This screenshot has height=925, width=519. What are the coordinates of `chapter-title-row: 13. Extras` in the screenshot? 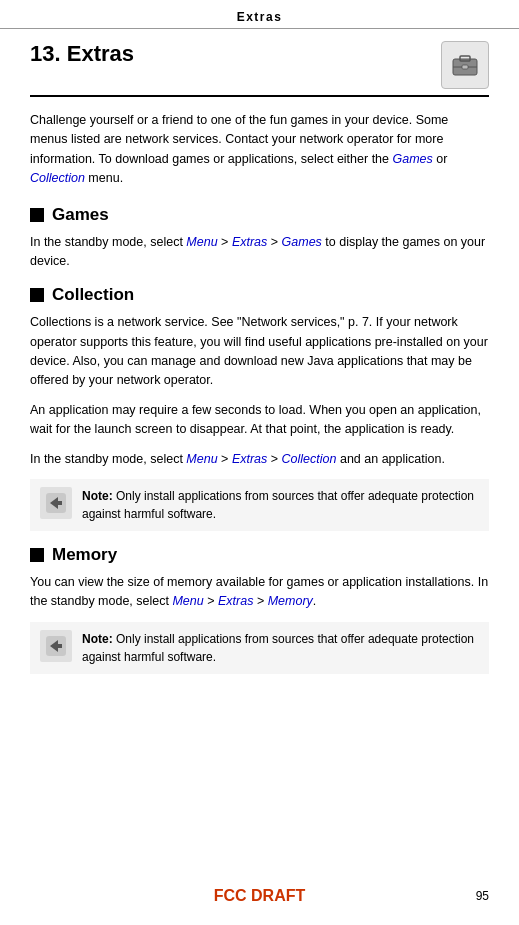 It's located at (260, 69).